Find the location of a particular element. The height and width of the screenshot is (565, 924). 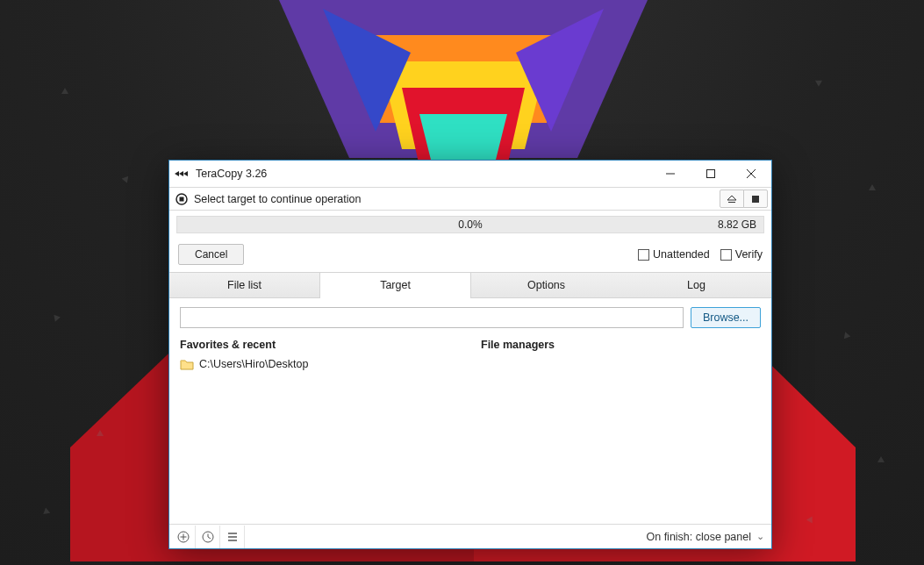

eject-button is located at coordinates (732, 198).